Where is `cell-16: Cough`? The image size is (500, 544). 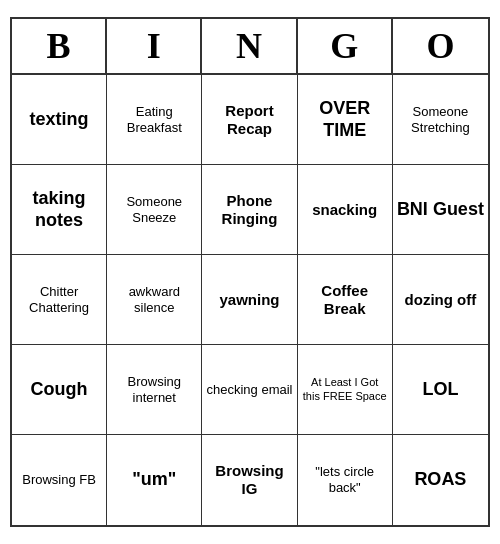
cell-16: Cough is located at coordinates (60, 390).